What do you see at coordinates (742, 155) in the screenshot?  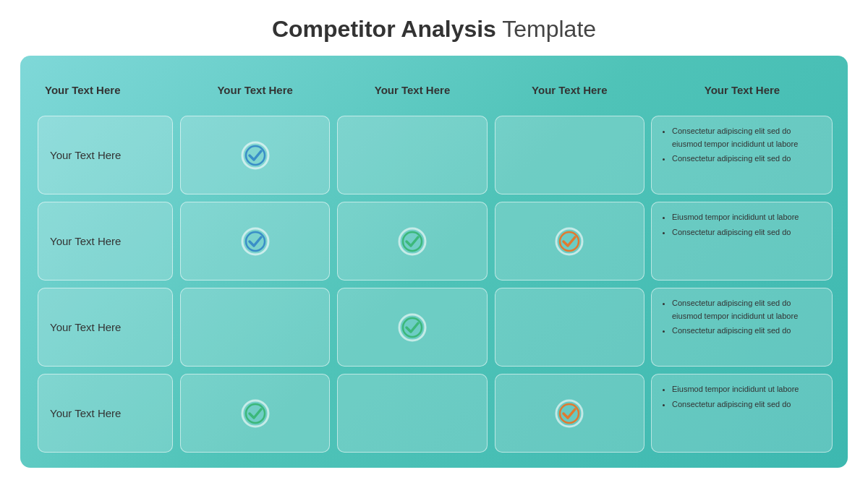 I see `row-1-notes: Consectetur adipiscing elit sed do eiusm…` at bounding box center [742, 155].